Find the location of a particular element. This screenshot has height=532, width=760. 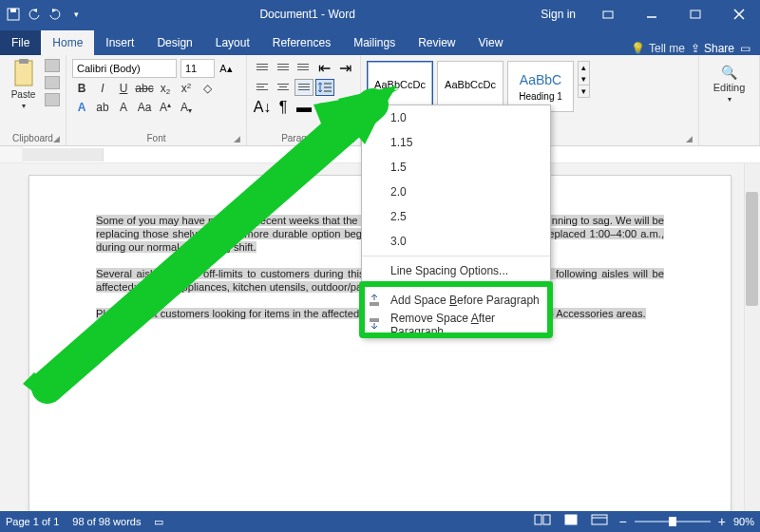

tab-file: File is located at coordinates (21, 43).